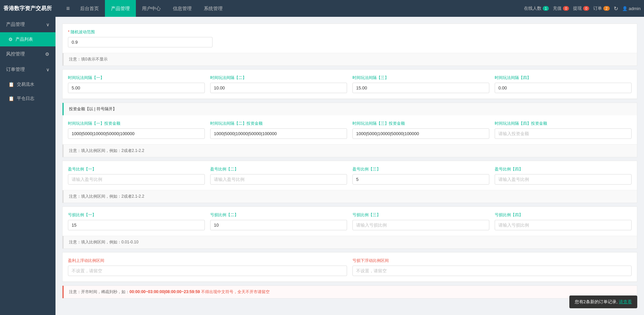  I want to click on loss-ratio-3-label: 亏损比例【三】, so click(421, 215).